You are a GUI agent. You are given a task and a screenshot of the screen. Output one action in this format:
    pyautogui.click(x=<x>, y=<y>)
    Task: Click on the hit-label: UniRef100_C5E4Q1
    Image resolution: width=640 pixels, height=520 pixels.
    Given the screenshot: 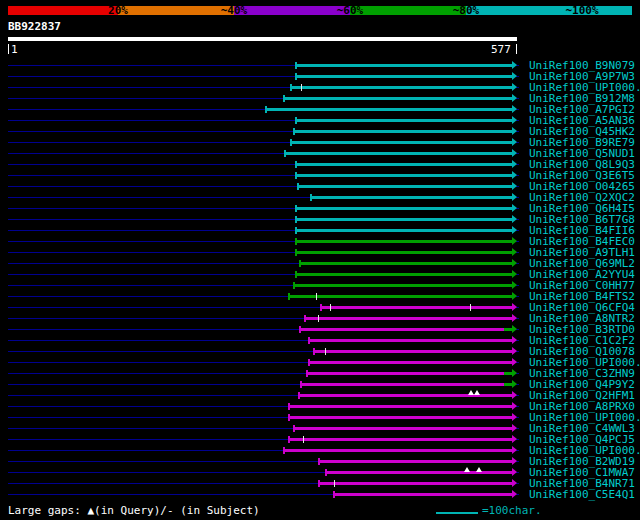 What is the action you would take?
    pyautogui.click(x=582, y=494)
    